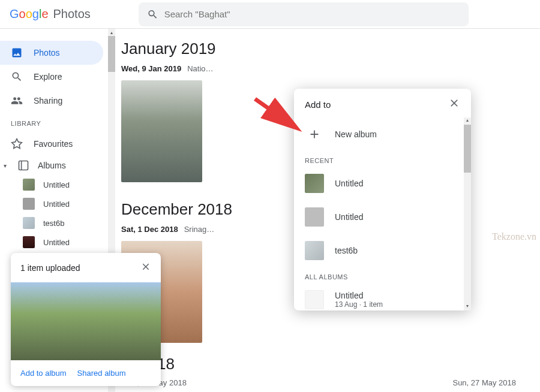 Image resolution: width=540 pixels, height=392 pixels. Describe the element at coordinates (151, 68) in the screenshot. I see `date-label: Wed, 9 Jan 2019` at that location.